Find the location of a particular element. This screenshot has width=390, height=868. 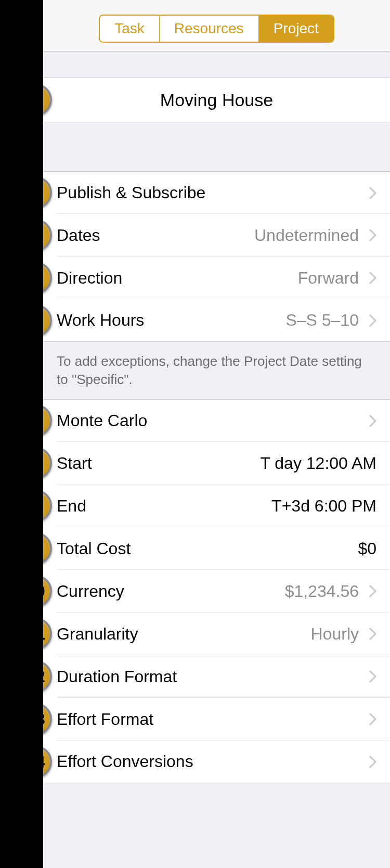

row-direction: Direction Forward is located at coordinates (216, 278).